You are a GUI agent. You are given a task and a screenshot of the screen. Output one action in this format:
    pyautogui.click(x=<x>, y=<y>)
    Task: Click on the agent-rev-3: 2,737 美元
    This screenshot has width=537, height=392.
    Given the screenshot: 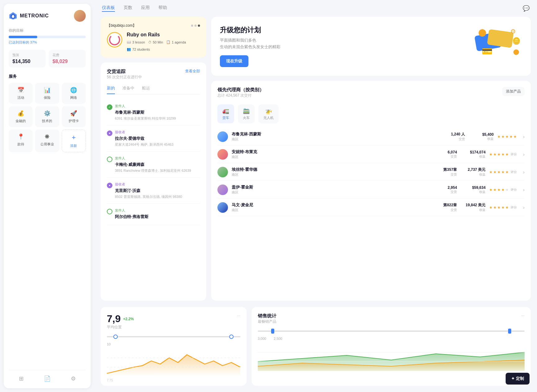 What is the action you would take?
    pyautogui.click(x=473, y=170)
    